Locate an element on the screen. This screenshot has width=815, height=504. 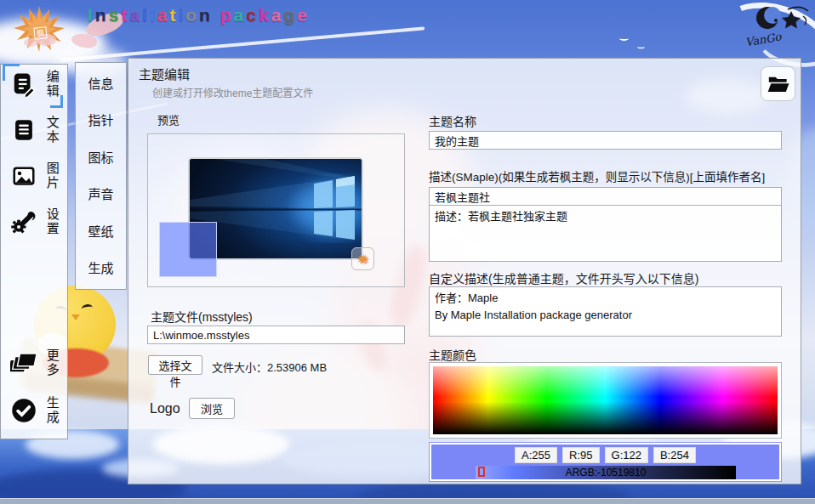
sidebar-item-image: 图片 is located at coordinates (35, 176).